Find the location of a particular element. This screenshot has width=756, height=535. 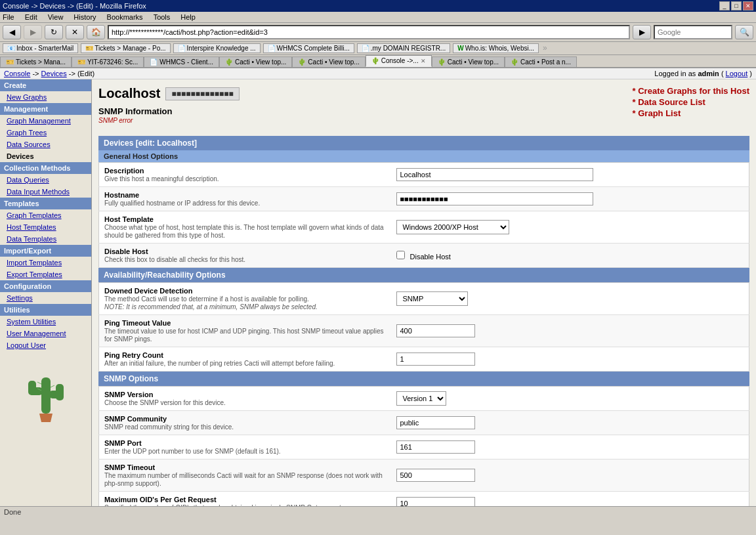

downed-detection-select: SNMP Ping Ping and SNMP None is located at coordinates (432, 299).